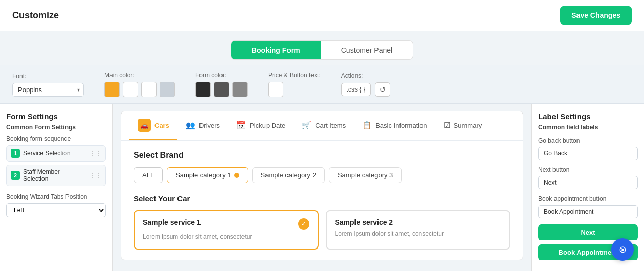 The image size is (644, 271). I want to click on actions-label: Actions:, so click(366, 76).